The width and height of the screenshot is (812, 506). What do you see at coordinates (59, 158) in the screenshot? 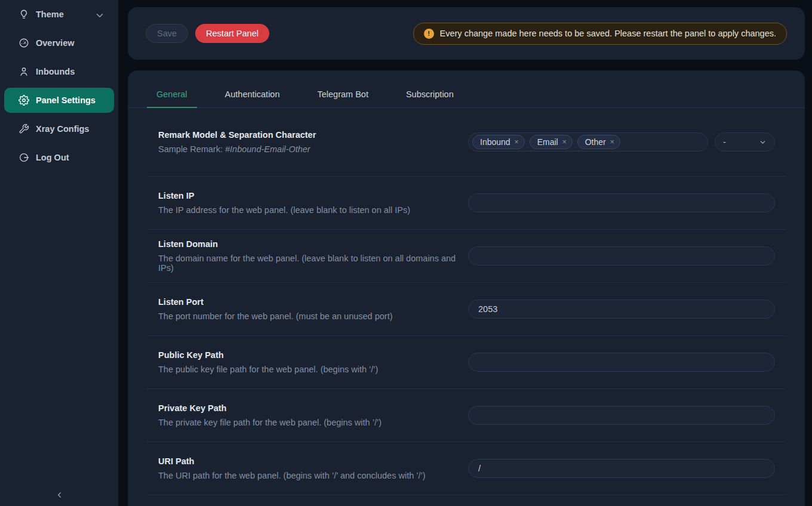
I see `sidebar-item-logout: Log Out` at bounding box center [59, 158].